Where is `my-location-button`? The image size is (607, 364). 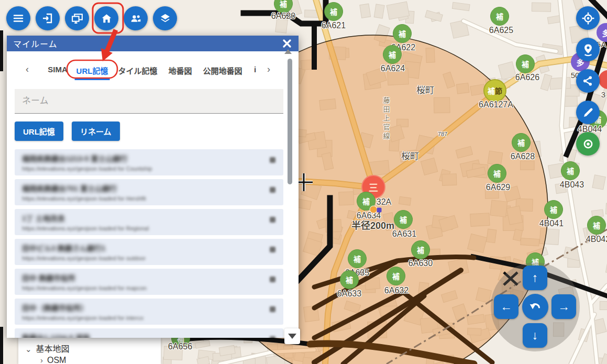
my-location-button is located at coordinates (588, 49).